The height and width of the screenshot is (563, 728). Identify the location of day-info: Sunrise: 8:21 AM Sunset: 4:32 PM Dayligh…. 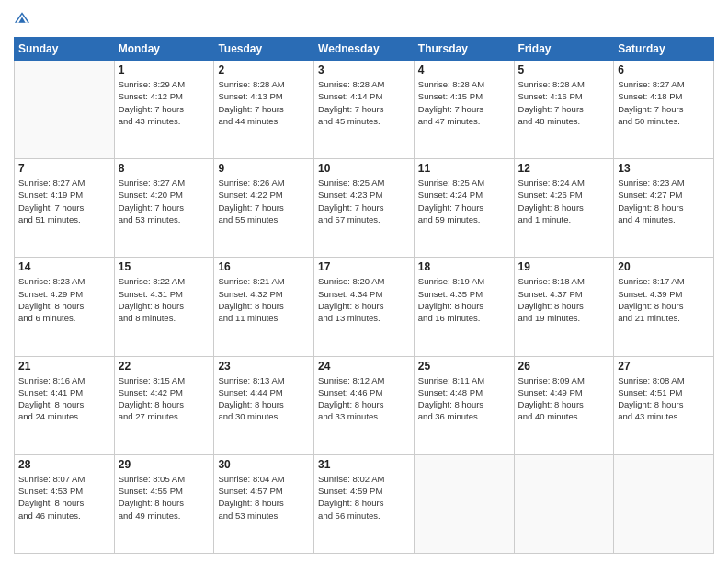
(264, 300).